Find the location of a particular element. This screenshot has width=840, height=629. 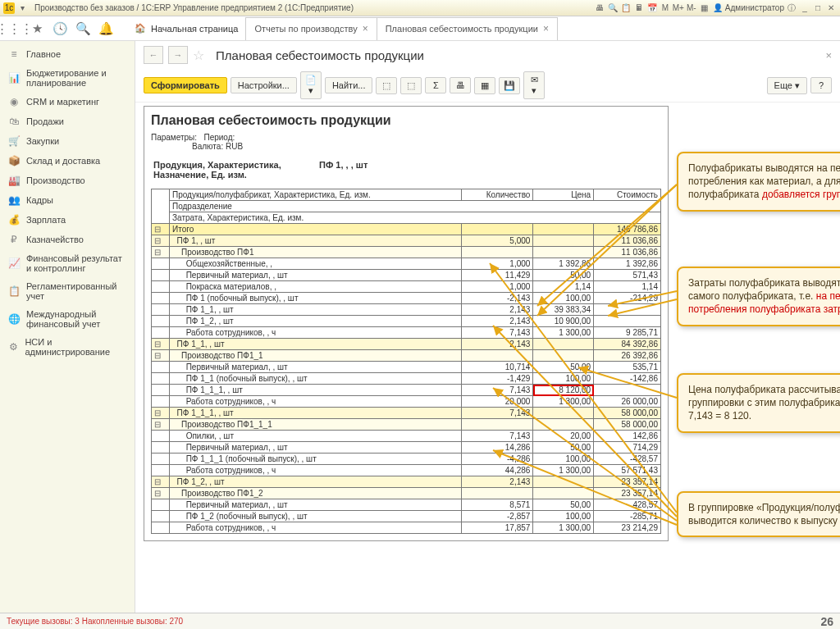

status-calls: Текущие вызовы: 3 Накопленные вызовы: 27… is located at coordinates (95, 622).